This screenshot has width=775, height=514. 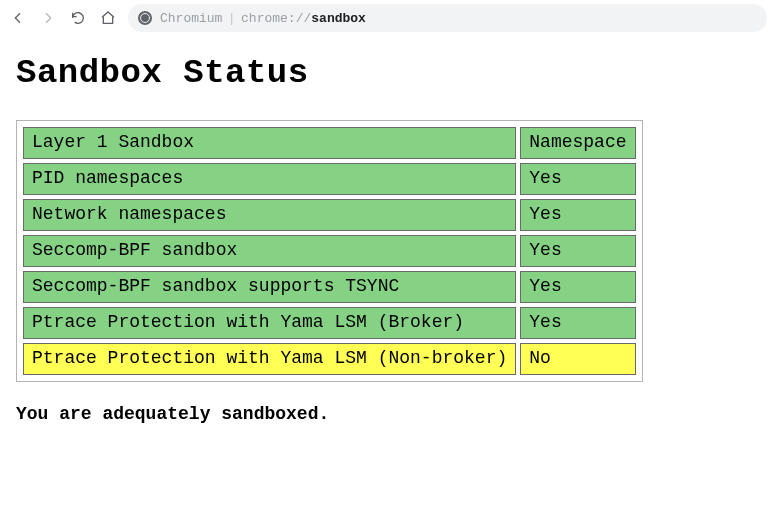 What do you see at coordinates (270, 359) in the screenshot?
I see `status-label-cell: Ptrace Protection with Yama LSM (Non-bro…` at bounding box center [270, 359].